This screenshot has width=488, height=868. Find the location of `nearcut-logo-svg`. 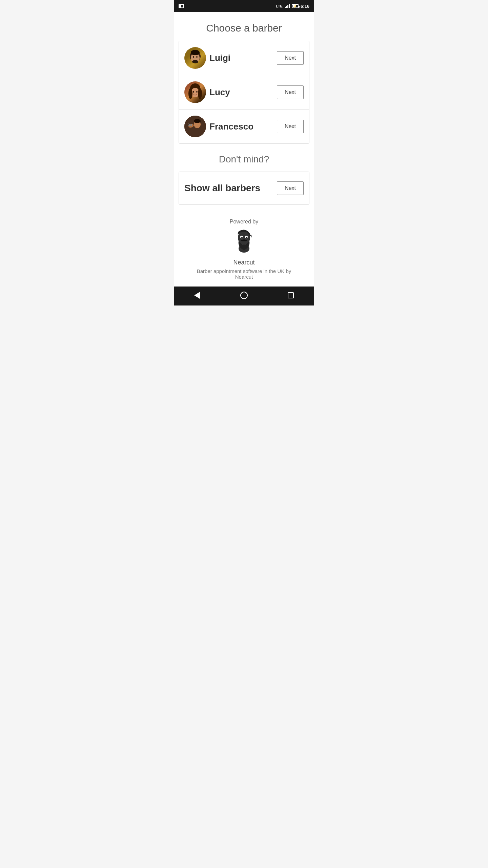

nearcut-logo-svg is located at coordinates (244, 242).